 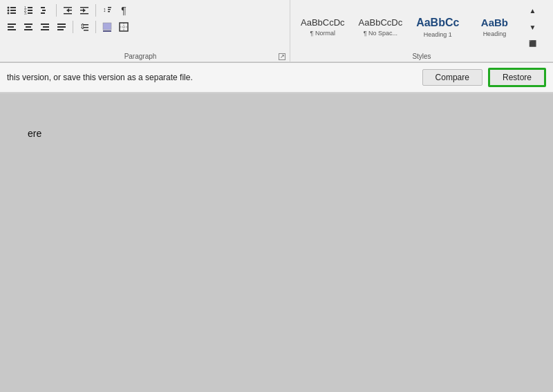 I want to click on paragraph-section-label: Paragraph ↗, so click(x=145, y=55).